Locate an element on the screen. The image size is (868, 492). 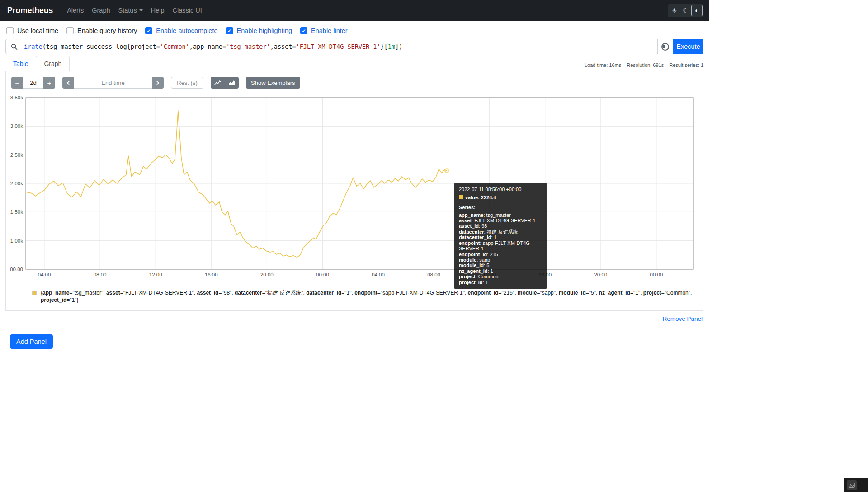
chevron-right-icon is located at coordinates (157, 83).